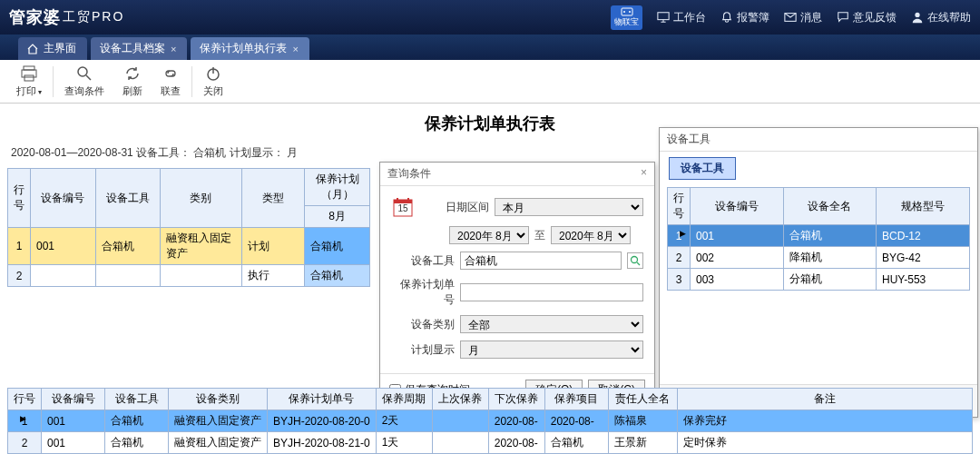  What do you see at coordinates (171, 74) in the screenshot?
I see `link-icon` at bounding box center [171, 74].